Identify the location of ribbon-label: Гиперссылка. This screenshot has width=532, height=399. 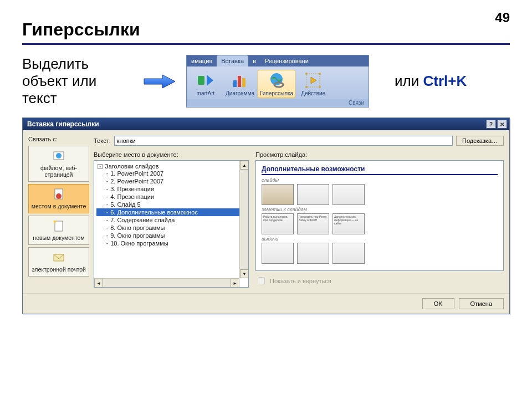
(277, 93).